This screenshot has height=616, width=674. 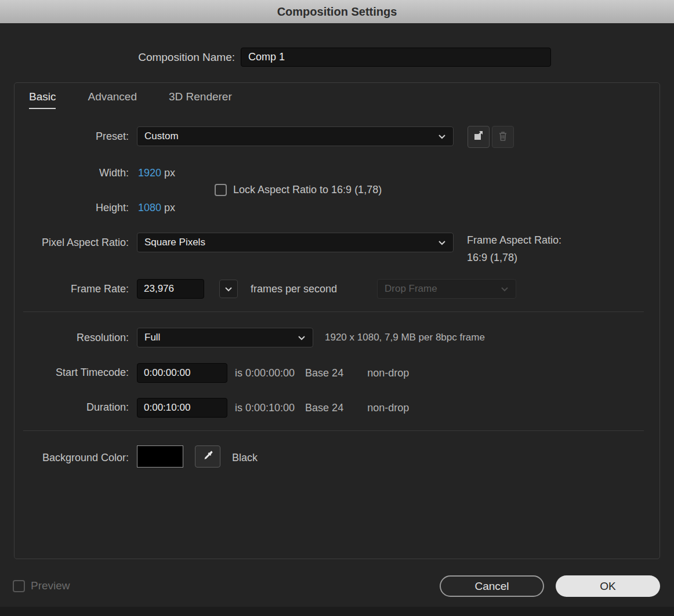 What do you see at coordinates (113, 100) in the screenshot?
I see `tab-advanced: Advanced` at bounding box center [113, 100].